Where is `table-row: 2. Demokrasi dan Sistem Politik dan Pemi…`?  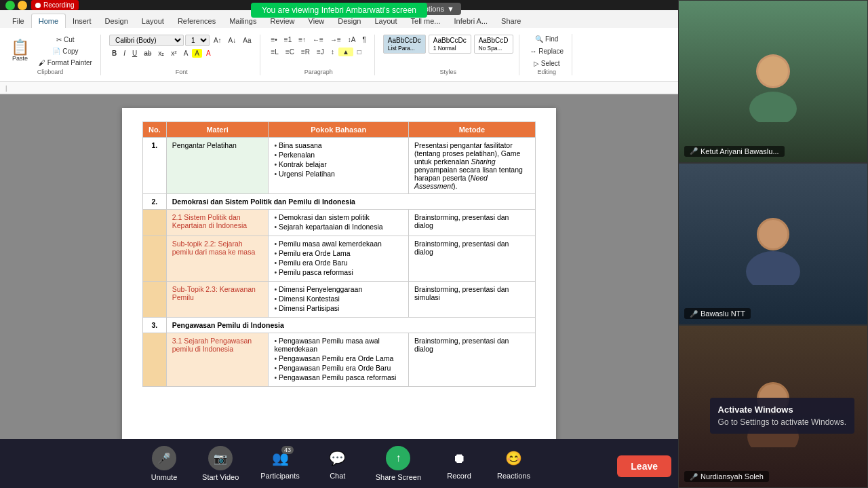
table-row: 2. Demokrasi dan Sistem Politik dan Pemi… is located at coordinates (339, 202).